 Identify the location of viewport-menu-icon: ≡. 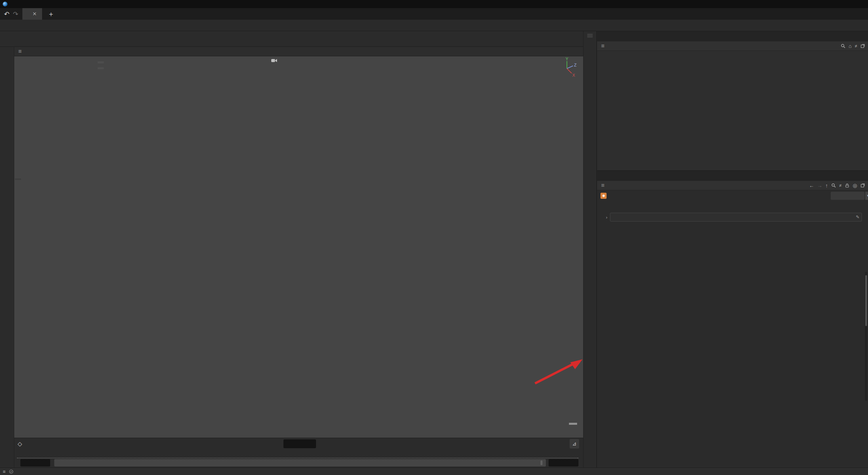
(20, 52).